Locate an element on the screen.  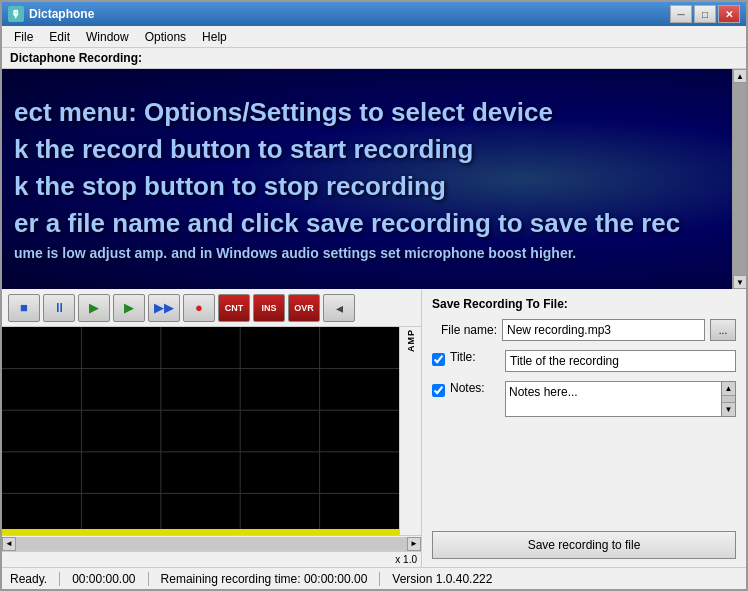
filename-label: File name: is located at coordinates (464, 330).